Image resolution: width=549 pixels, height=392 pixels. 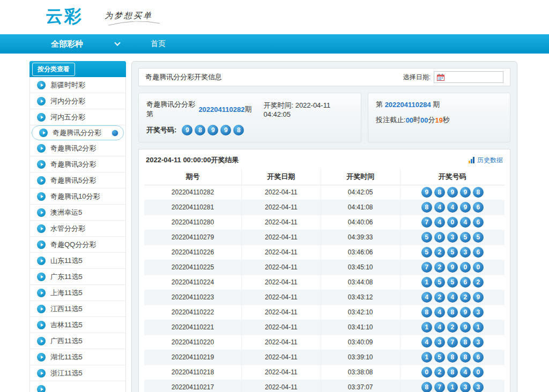 What do you see at coordinates (85, 44) in the screenshot?
I see `nav-all-lotteries: 全部彩种` at bounding box center [85, 44].